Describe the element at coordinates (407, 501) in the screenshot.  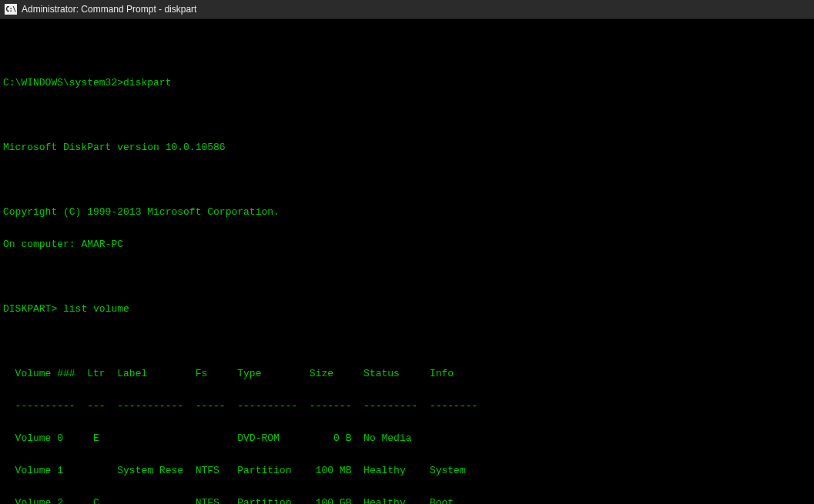
I see `volume-row-2: Volume 2 C NTFS Partition 100 GB Healthy…` at that location.